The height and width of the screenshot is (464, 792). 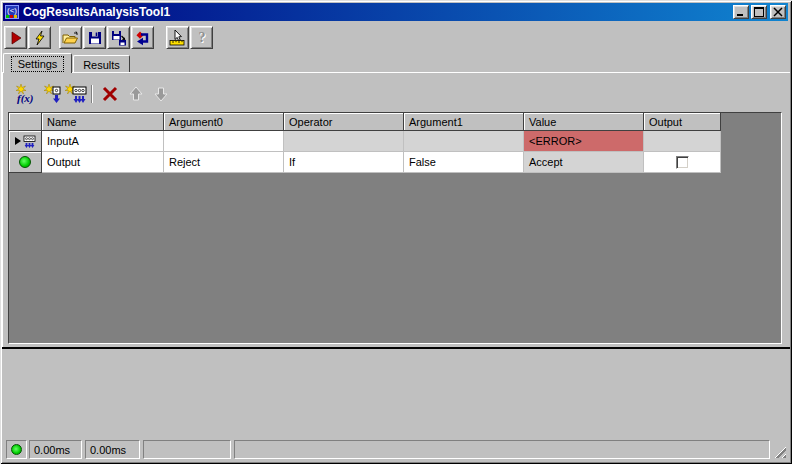 What do you see at coordinates (464, 122) in the screenshot?
I see `column-header-argument1: Argument1` at bounding box center [464, 122].